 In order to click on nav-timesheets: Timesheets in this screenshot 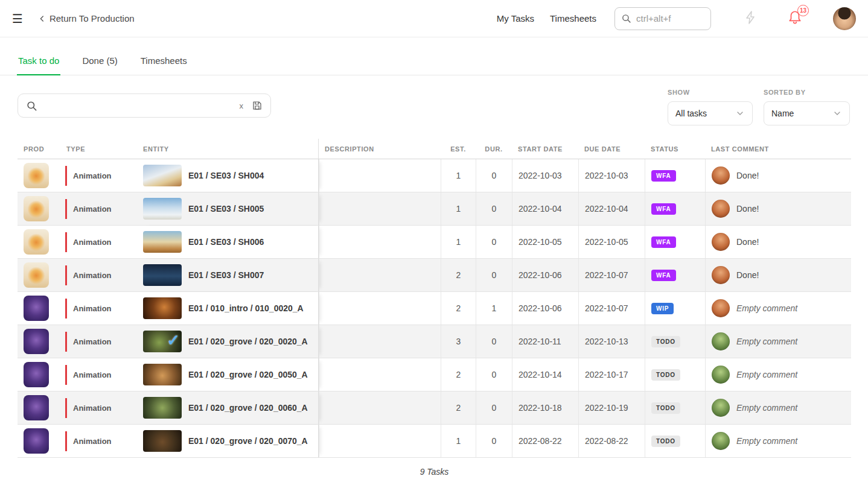, I will do `click(573, 18)`.